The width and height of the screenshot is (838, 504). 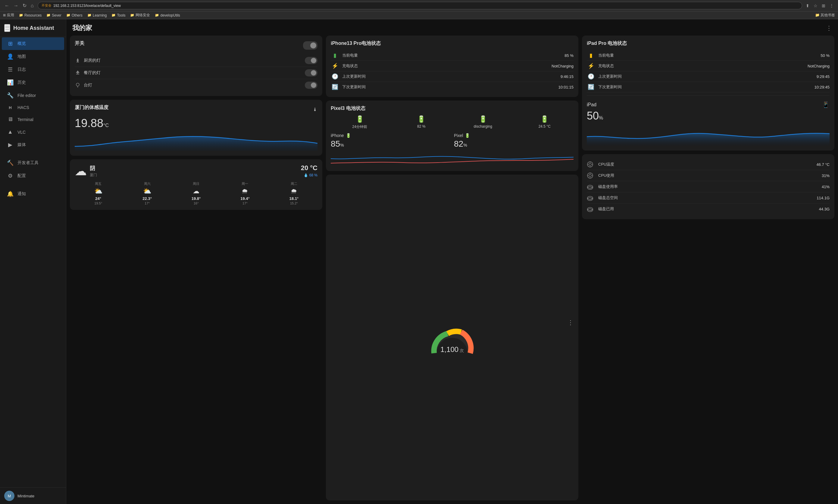 I want to click on desk-light-toggle, so click(x=311, y=85).